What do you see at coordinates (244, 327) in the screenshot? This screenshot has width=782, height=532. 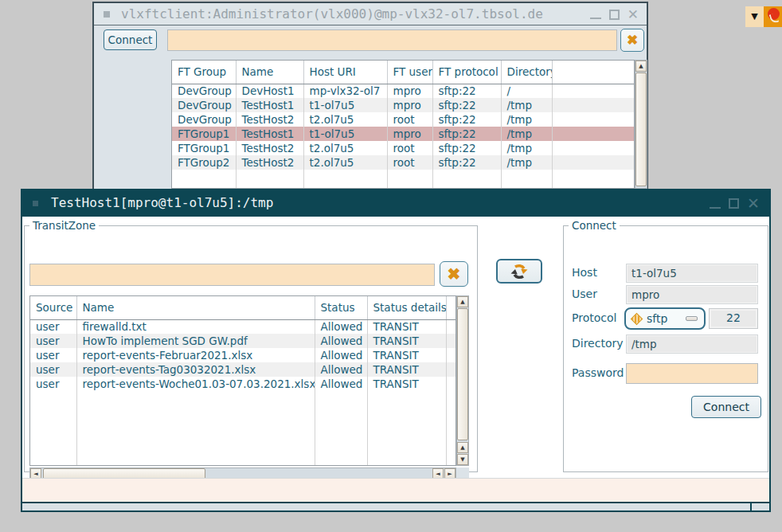 I see `table-row: userfirewalld.txtAllowedTRANSIT` at bounding box center [244, 327].